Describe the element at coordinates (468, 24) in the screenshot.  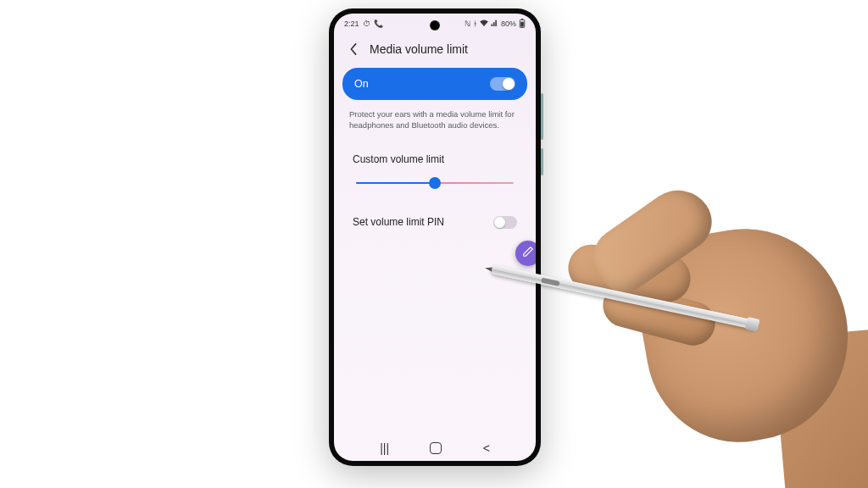
I see `nfc-icon: ℕ` at that location.